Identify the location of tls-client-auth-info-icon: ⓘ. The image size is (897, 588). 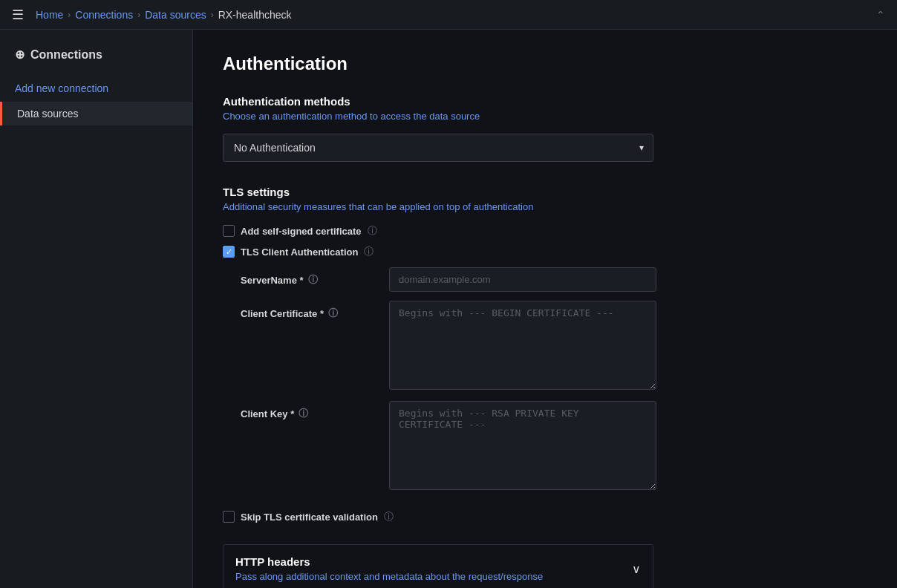
(368, 252).